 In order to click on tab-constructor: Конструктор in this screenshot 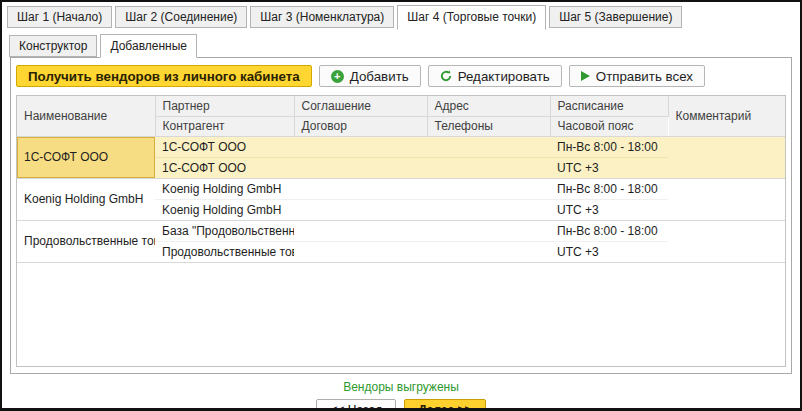, I will do `click(53, 46)`.